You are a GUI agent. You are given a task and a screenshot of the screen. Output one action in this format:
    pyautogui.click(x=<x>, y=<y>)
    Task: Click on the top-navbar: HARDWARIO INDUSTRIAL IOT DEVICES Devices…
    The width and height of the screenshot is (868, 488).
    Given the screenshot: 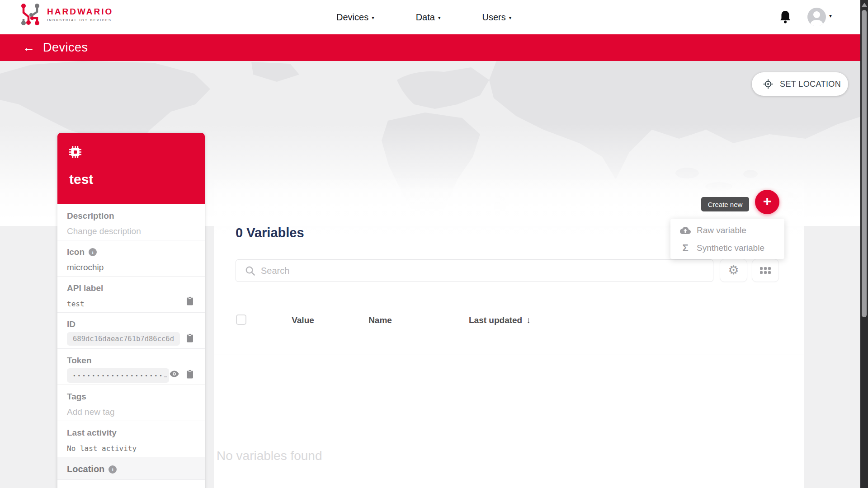 What is the action you would take?
    pyautogui.click(x=434, y=17)
    